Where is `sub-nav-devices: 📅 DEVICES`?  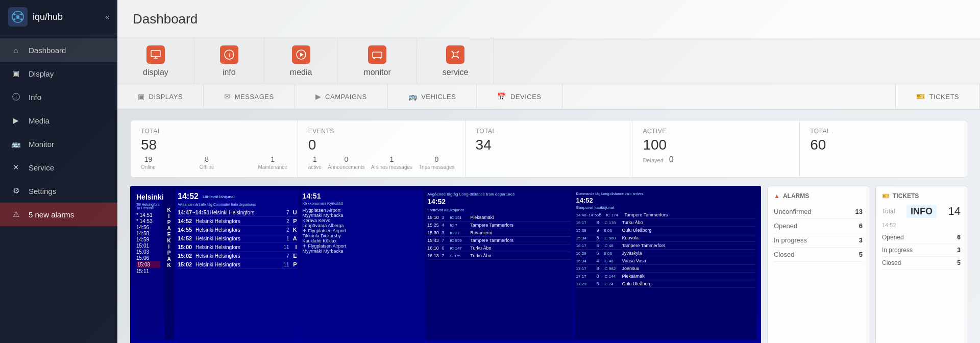
sub-nav-devices: 📅 DEVICES is located at coordinates (520, 96).